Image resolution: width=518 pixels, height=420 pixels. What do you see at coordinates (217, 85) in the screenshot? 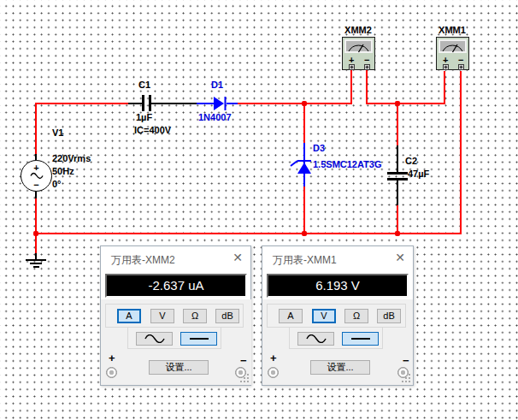
I see `refdes-d1: D1` at bounding box center [217, 85].